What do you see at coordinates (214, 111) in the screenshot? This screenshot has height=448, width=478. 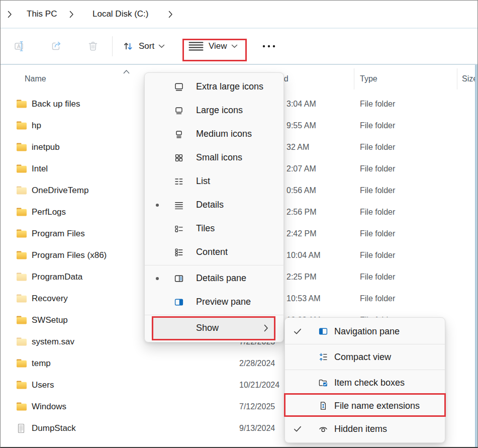 I see `view-menu-item-large-icons: Large icons` at bounding box center [214, 111].